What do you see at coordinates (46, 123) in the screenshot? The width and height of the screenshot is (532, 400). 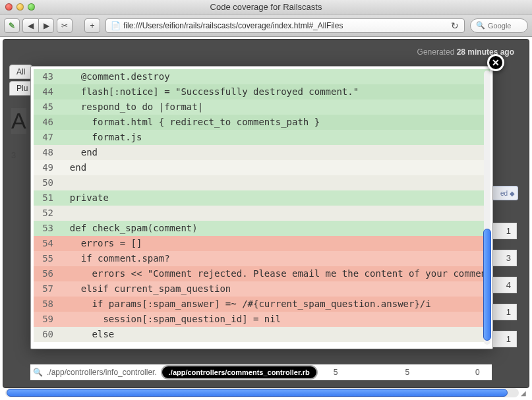 I see `line-number: 46` at bounding box center [46, 123].